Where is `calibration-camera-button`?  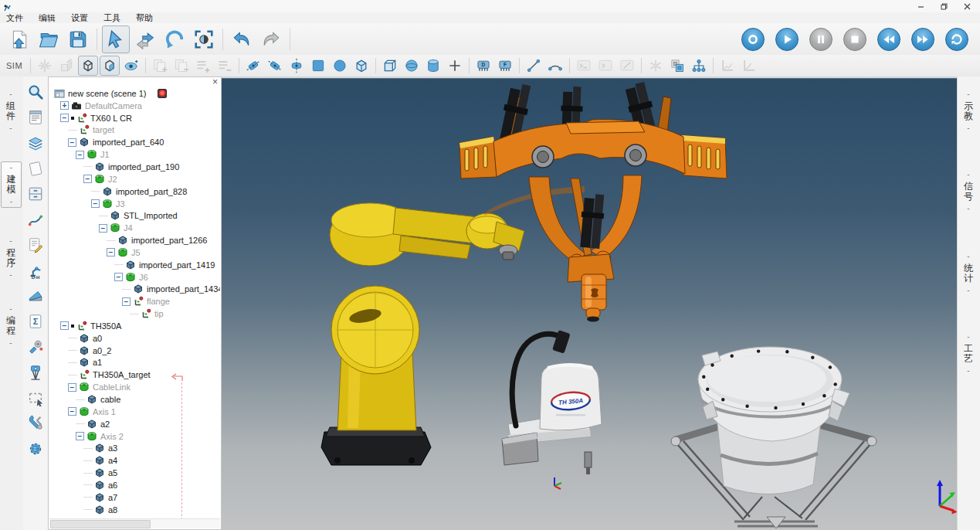
calibration-camera-button is located at coordinates (36, 372).